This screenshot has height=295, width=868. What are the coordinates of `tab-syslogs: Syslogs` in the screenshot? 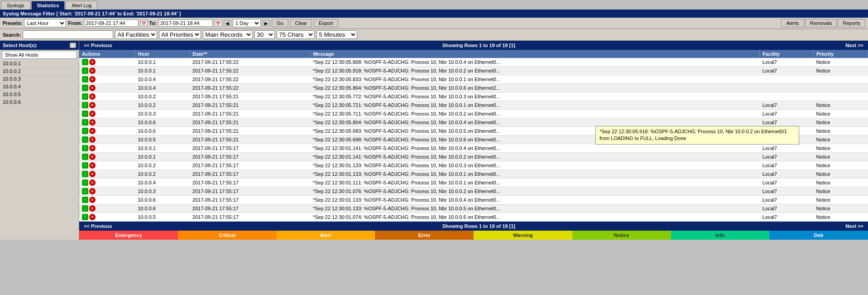 It's located at (15, 5).